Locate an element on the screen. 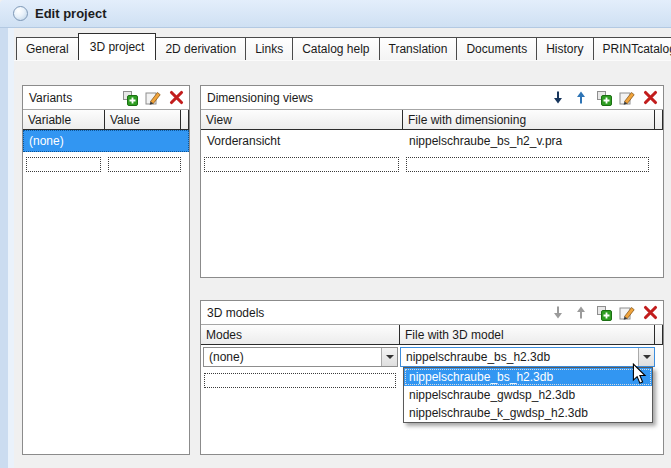 The image size is (671, 468). column-header-file-dimensioning: File with dimensioning is located at coordinates (529, 120).